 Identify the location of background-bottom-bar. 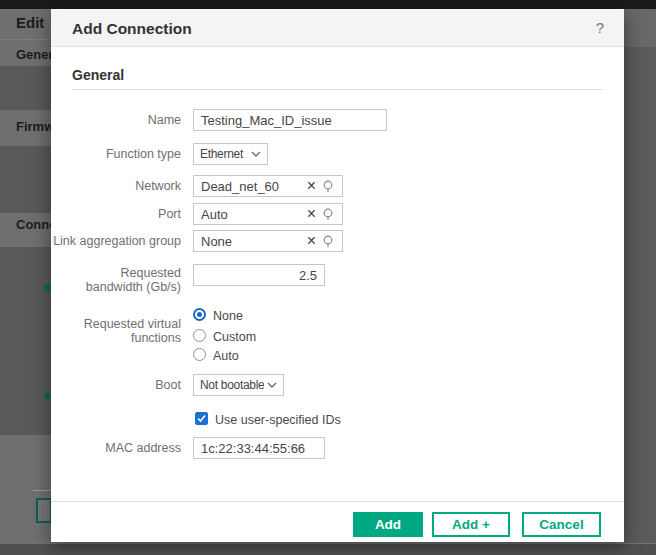
(328, 550).